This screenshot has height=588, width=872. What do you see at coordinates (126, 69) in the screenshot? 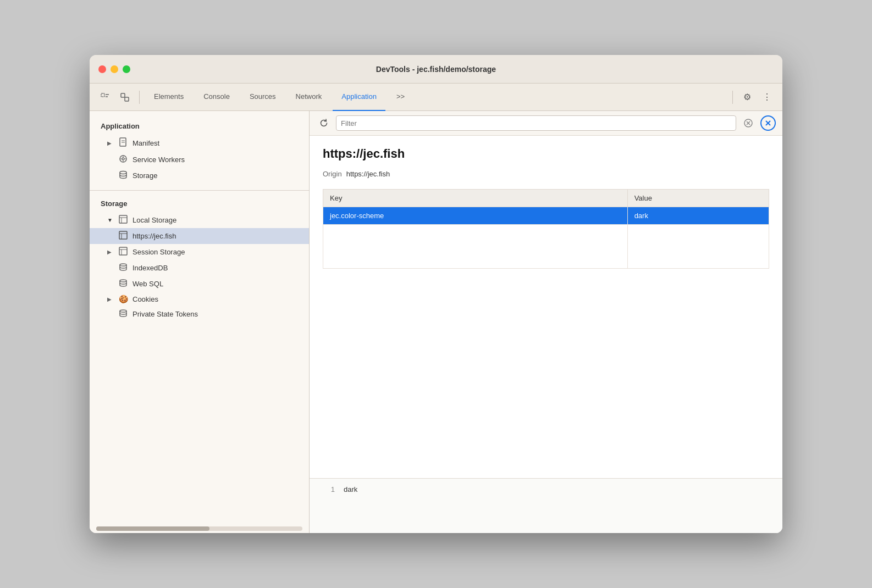
I see `maximize-button` at bounding box center [126, 69].